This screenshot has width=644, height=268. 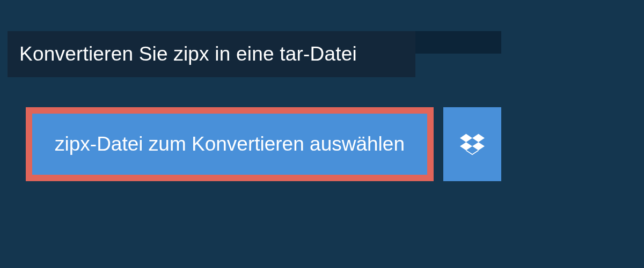 What do you see at coordinates (472, 144) in the screenshot?
I see `dropbox-button` at bounding box center [472, 144].